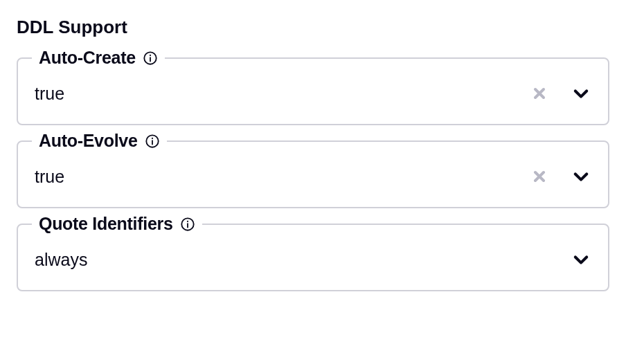 Image resolution: width=626 pixels, height=364 pixels. Describe the element at coordinates (313, 28) in the screenshot. I see `section-title: DDL Support` at that location.